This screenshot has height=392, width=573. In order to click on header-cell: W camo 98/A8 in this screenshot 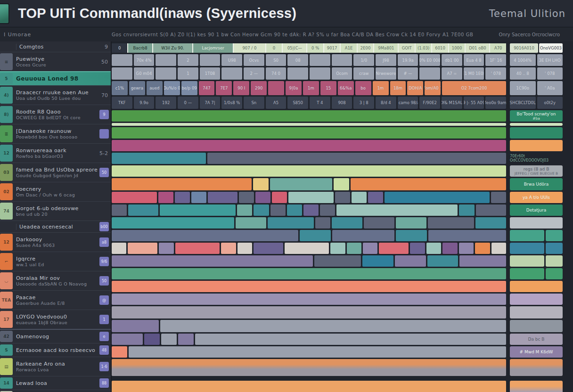, I will do `click(408, 103)`.